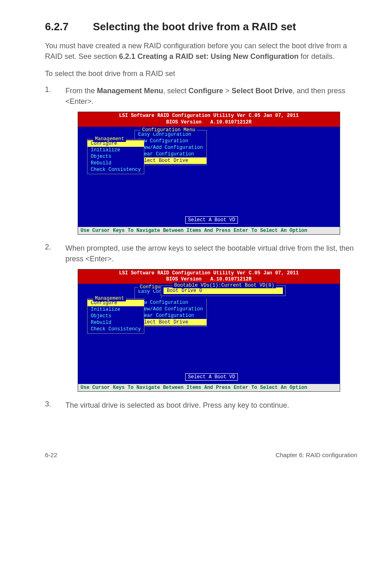 Image resolution: width=390 pixels, height=588 pixels. Describe the element at coordinates (211, 96) in the screenshot. I see `step-1-text: From the Management Menu, select Configu…` at that location.